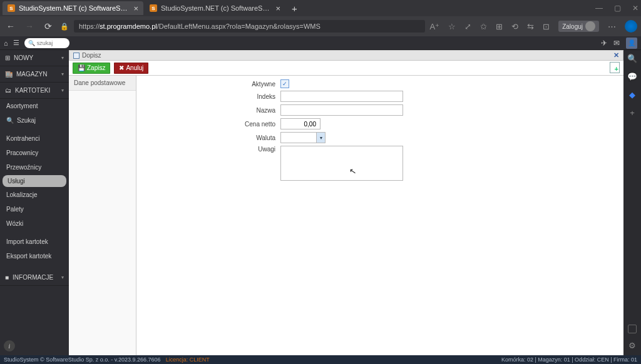 Image resolution: width=641 pixels, height=364 pixels. Describe the element at coordinates (34, 224) in the screenshot. I see `sidebar-item-wozki: Wózki` at that location.